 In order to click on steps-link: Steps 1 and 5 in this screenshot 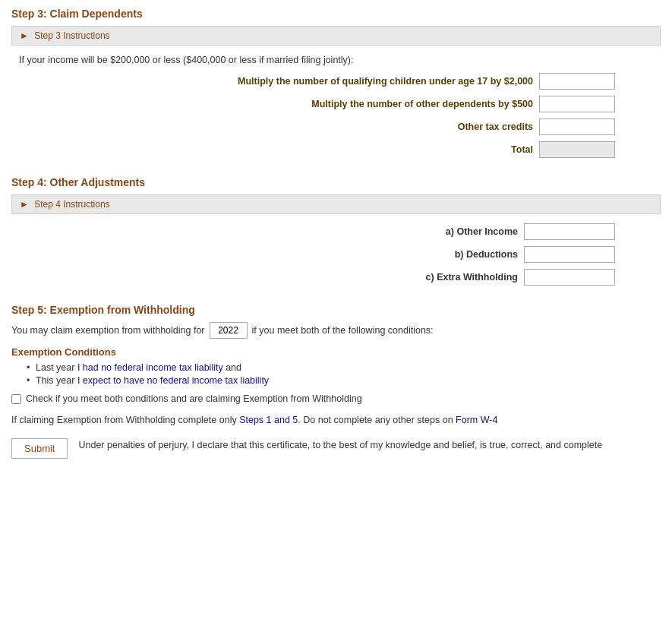, I will do `click(269, 420)`.